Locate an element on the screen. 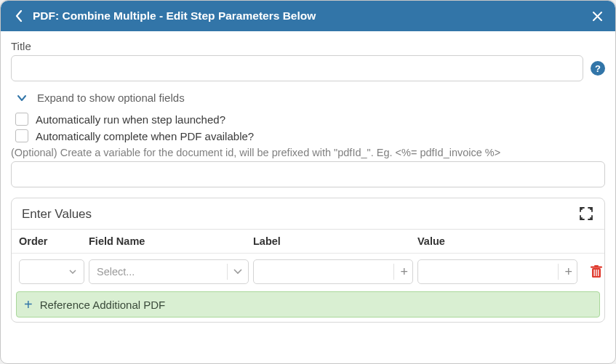 Image resolution: width=616 pixels, height=364 pixels. close-button is located at coordinates (597, 16).